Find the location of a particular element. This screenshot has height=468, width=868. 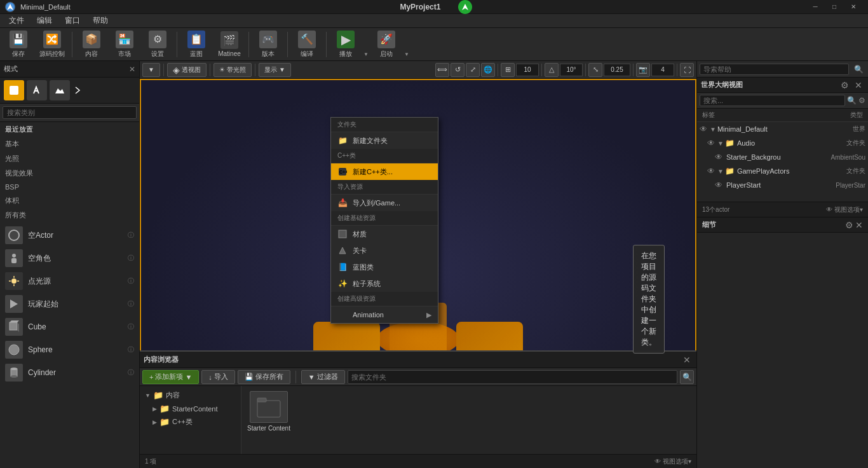

paint-mode-btn is located at coordinates (37, 90).